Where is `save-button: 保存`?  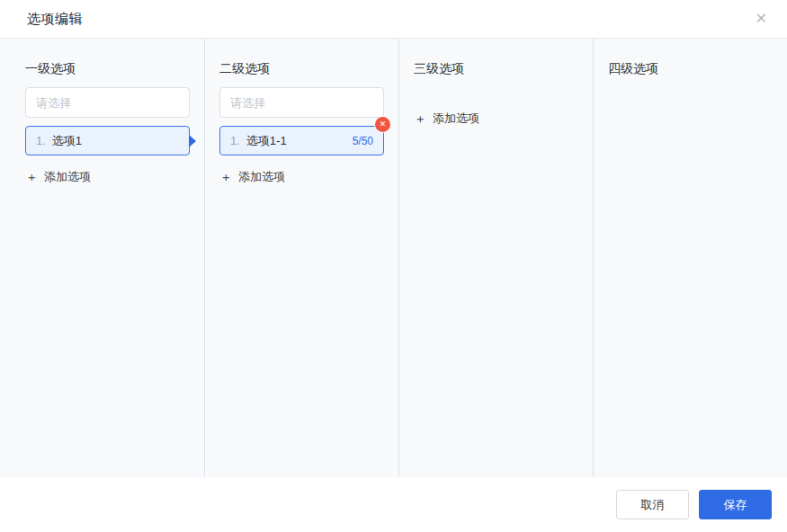 save-button: 保存 is located at coordinates (736, 505).